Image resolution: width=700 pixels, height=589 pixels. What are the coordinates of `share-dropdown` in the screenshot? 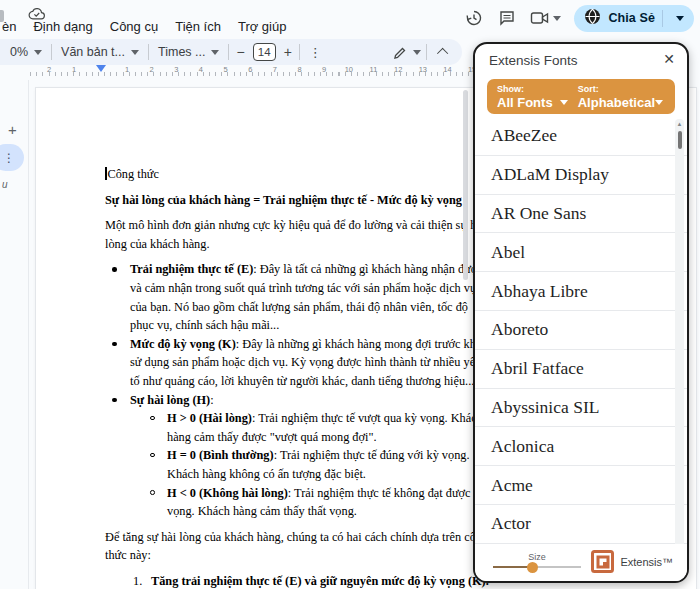 It's located at (680, 18).